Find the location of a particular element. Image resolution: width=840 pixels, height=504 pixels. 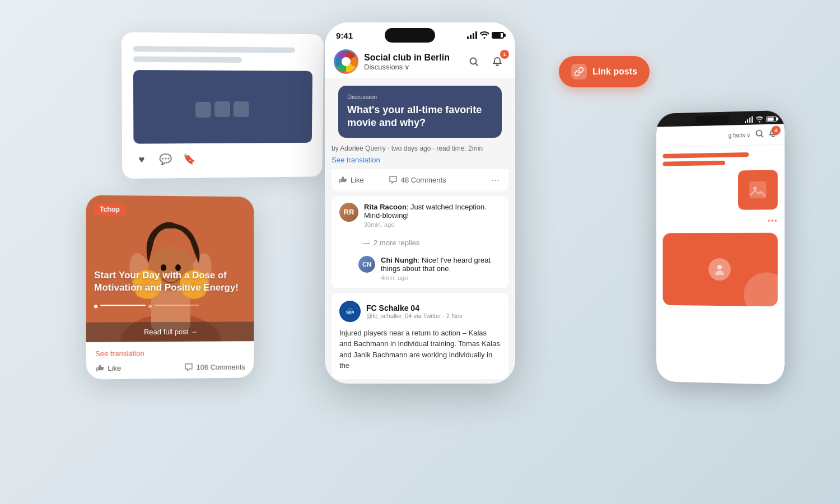

decorative-circle is located at coordinates (760, 289).